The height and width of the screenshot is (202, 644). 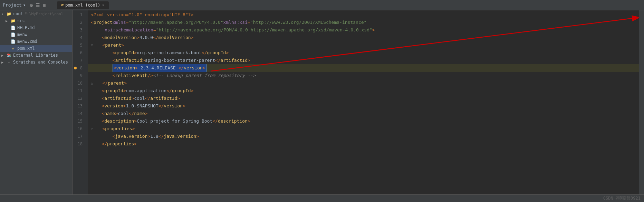 What do you see at coordinates (322, 5) in the screenshot?
I see `title-bar: Project ▾ ⚙ ☰ ≡ m pom.xml (cool) ×` at bounding box center [322, 5].